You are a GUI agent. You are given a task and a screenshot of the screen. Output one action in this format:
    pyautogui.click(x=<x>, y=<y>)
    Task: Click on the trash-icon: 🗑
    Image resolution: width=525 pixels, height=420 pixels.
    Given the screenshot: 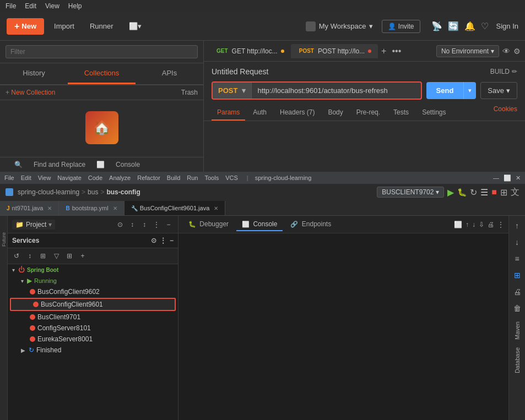 What is the action you would take?
    pyautogui.click(x=517, y=308)
    